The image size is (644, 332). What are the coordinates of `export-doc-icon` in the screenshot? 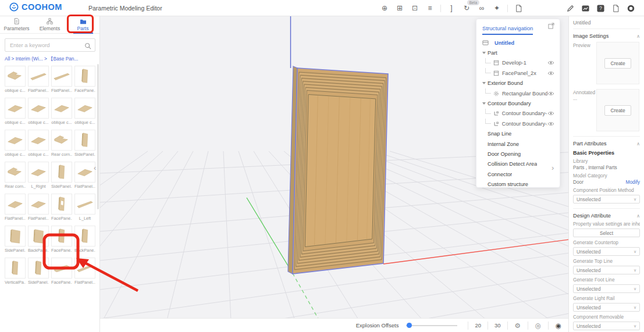 It's located at (518, 8).